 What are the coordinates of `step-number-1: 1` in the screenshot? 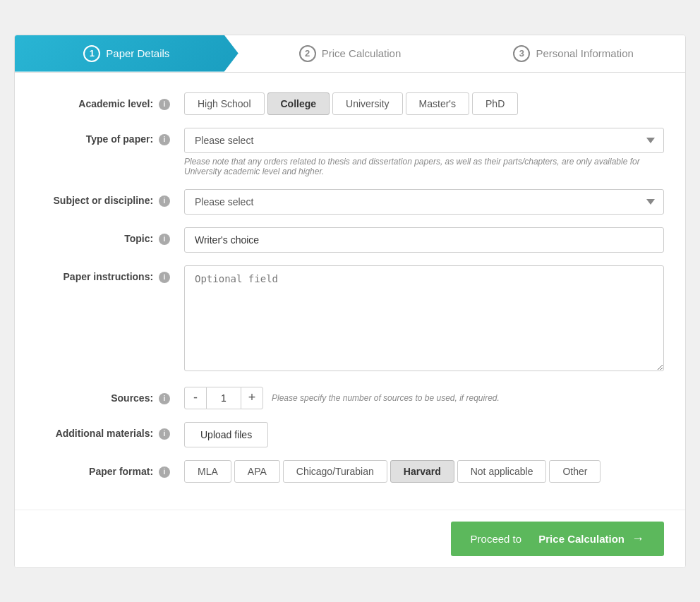 It's located at (92, 54).